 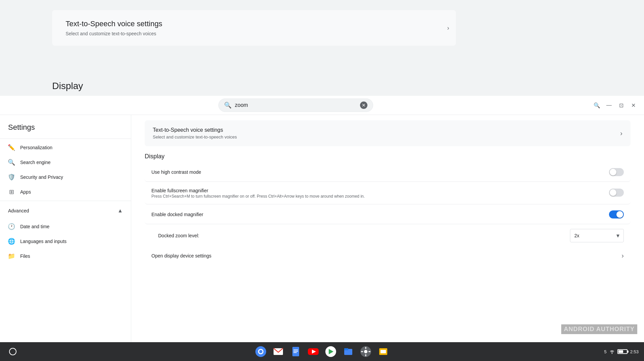 I want to click on taskbar-settings, so click(x=366, y=352).